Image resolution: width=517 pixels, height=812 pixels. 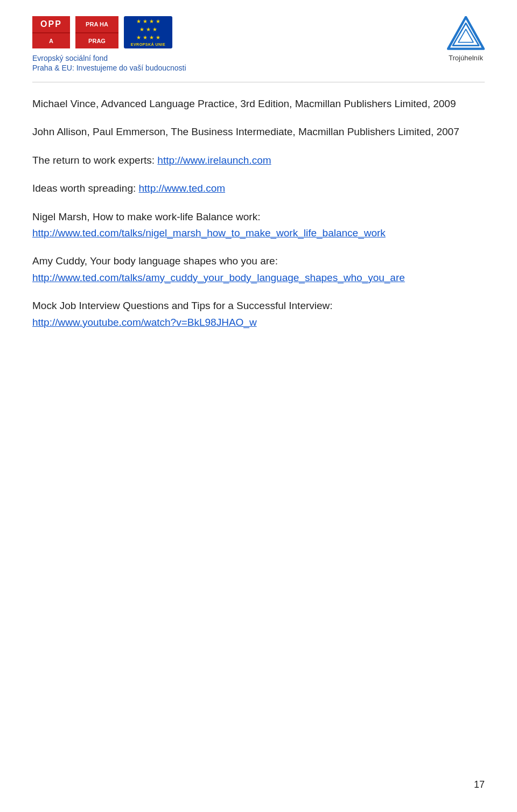 I want to click on prague-top: PRA HA, so click(x=97, y=24).